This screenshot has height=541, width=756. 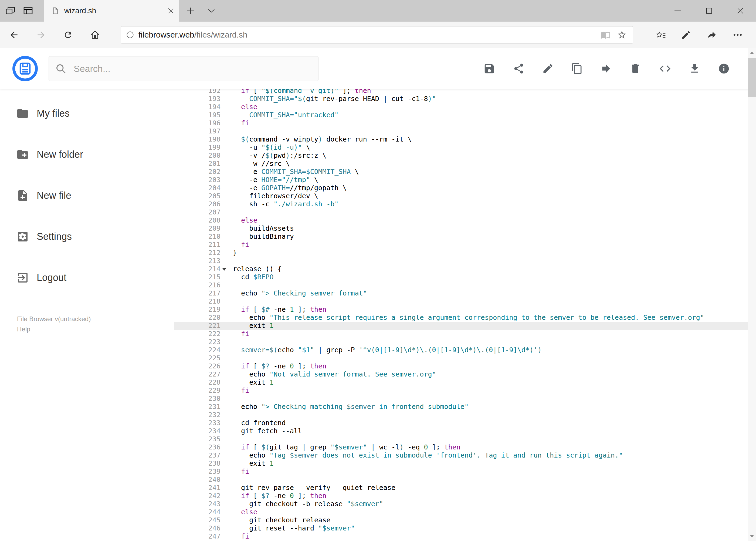 What do you see at coordinates (96, 329) in the screenshot?
I see `help-link: Help` at bounding box center [96, 329].